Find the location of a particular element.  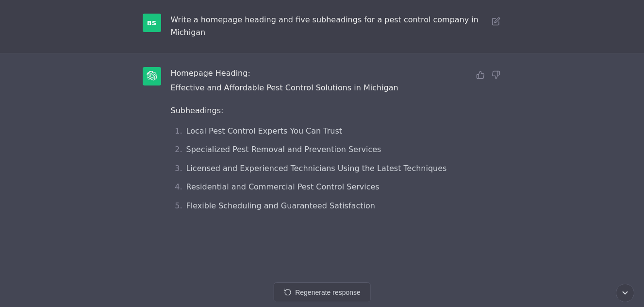

assistant-message-actions is located at coordinates (488, 74).